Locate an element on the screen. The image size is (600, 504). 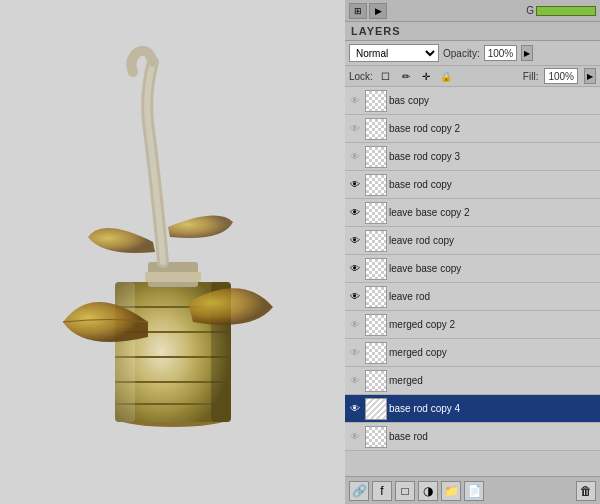
layer-item: 👁base rod is located at coordinates (472, 437).